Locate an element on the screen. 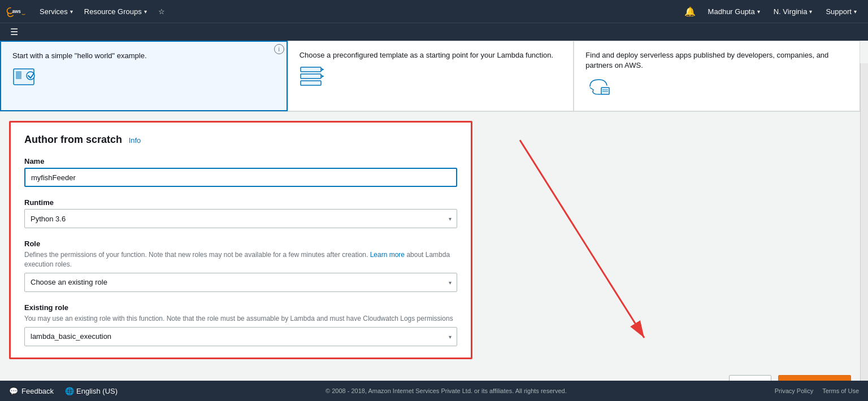 The height and width of the screenshot is (401, 868). resource-groups-chevron: ▾ is located at coordinates (146, 11).